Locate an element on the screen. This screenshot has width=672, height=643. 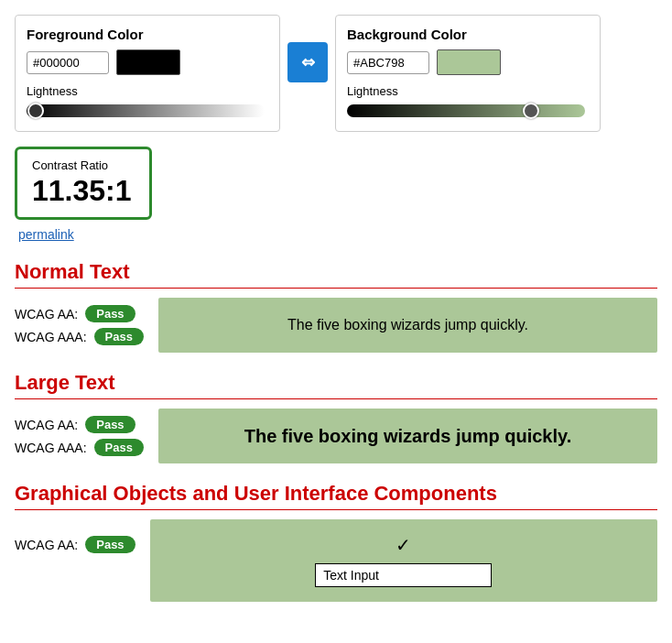
normal-text-wcag-row: WCAG AA: Pass WCAG AAA: Pass The five bo… is located at coordinates (336, 325).